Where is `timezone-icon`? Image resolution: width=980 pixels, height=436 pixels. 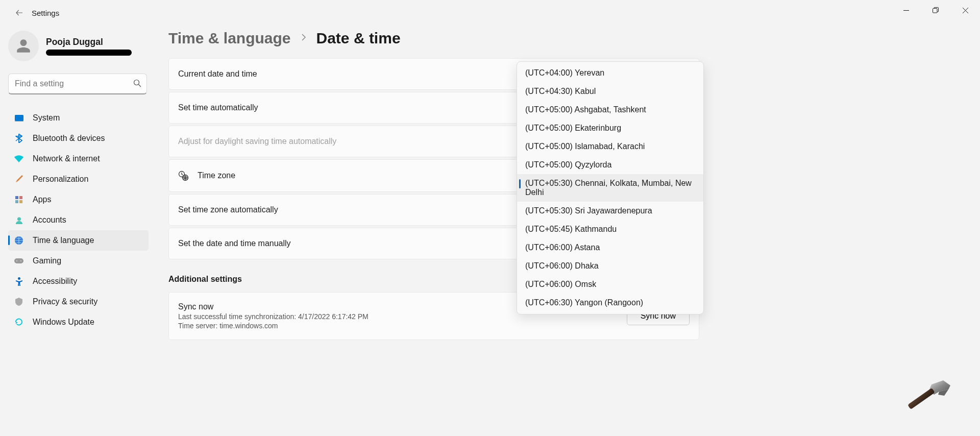 timezone-icon is located at coordinates (183, 176).